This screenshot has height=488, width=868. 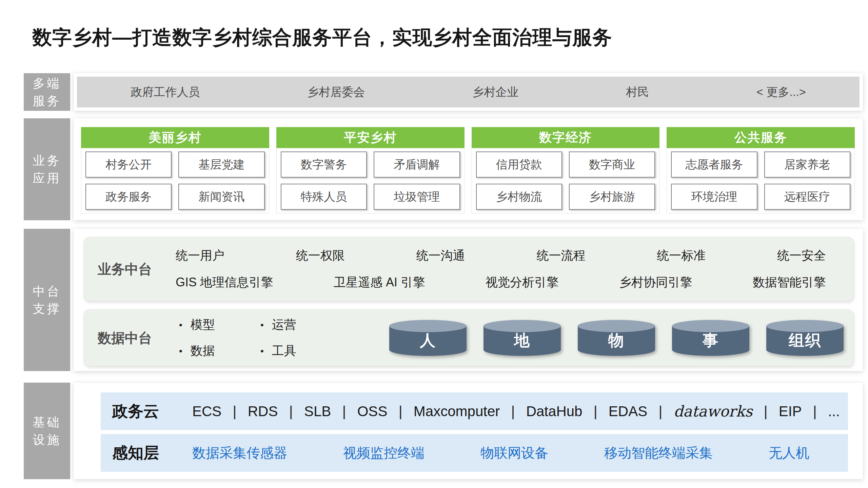 I want to click on cloud-services-list: ECS | RDS | SLB | OSS | Maxcomputer | Da…, so click(x=520, y=411).